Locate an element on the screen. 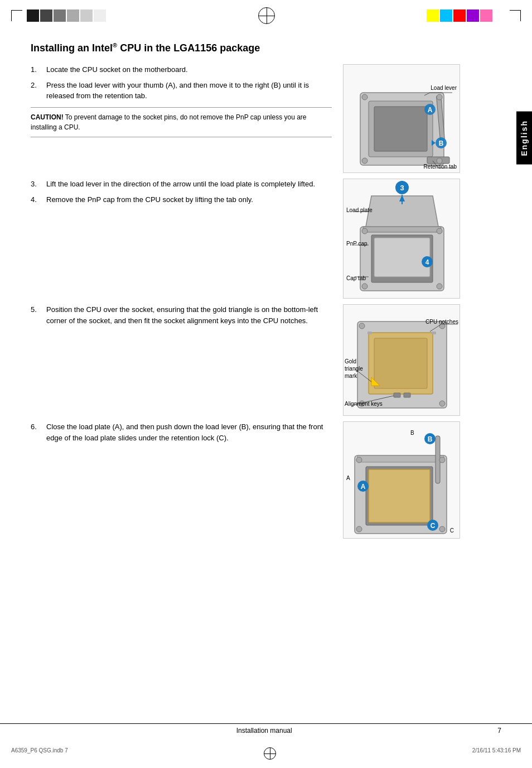  label-retention-tab: Retention tab is located at coordinates (441, 166).